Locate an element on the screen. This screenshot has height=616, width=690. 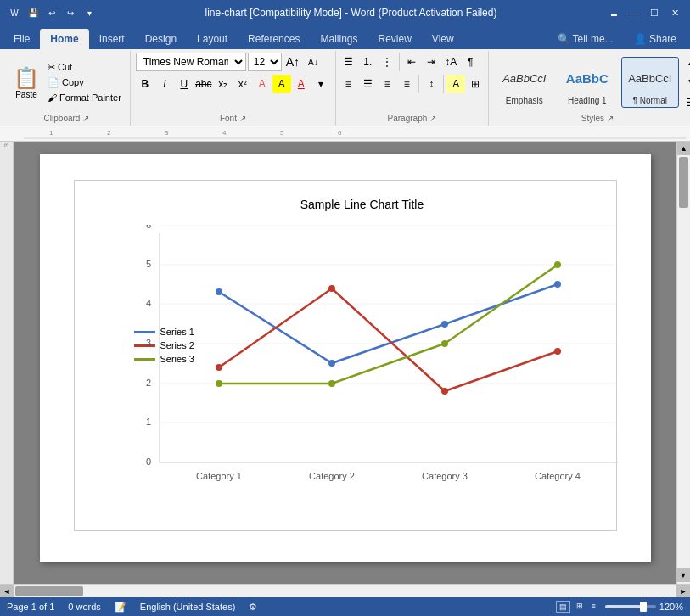
zoom-slider is located at coordinates (631, 607).